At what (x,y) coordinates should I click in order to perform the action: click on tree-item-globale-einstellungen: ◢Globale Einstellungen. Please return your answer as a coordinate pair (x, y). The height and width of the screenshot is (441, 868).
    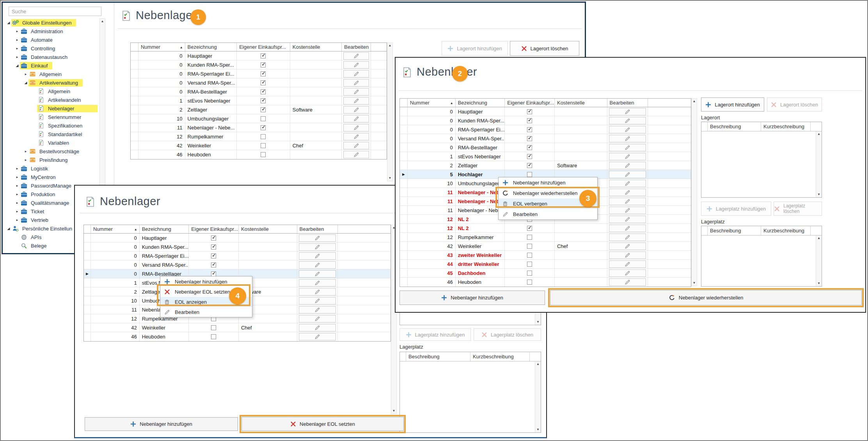
    Looking at the image, I should click on (52, 23).